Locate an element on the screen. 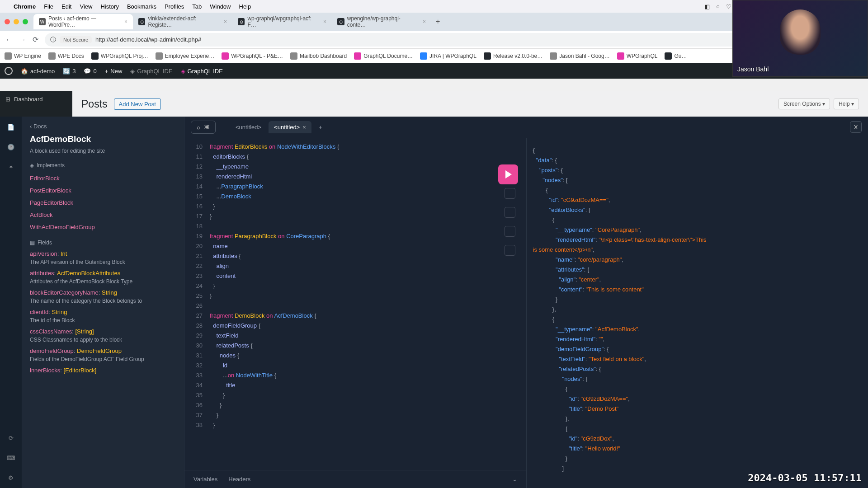 This screenshot has width=868, height=488. menu-profiles: Profiles is located at coordinates (175, 6).